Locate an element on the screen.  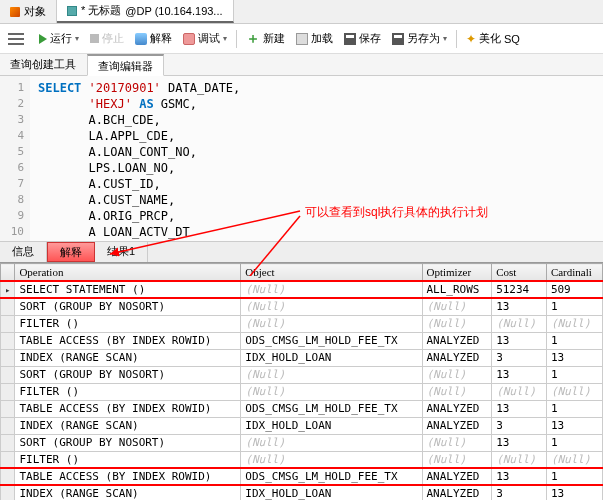
column-header: Object is located at coordinates (332, 273).